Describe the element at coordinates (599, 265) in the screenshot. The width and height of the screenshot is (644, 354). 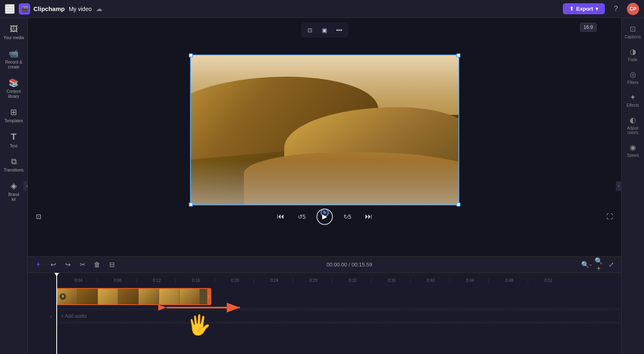
I see `timeline-zoom-controls: 🔍- 🔍+ ⤢` at that location.